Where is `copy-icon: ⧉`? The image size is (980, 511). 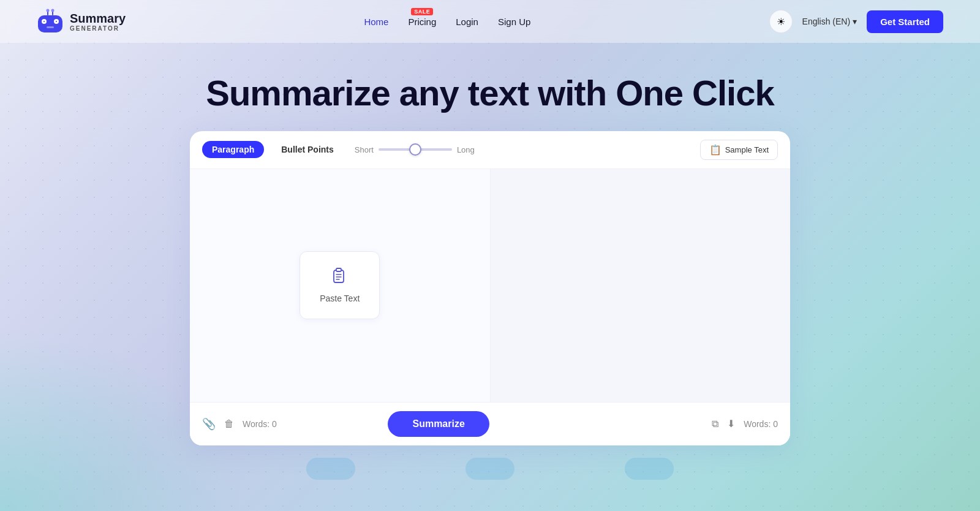 copy-icon: ⧉ is located at coordinates (715, 424).